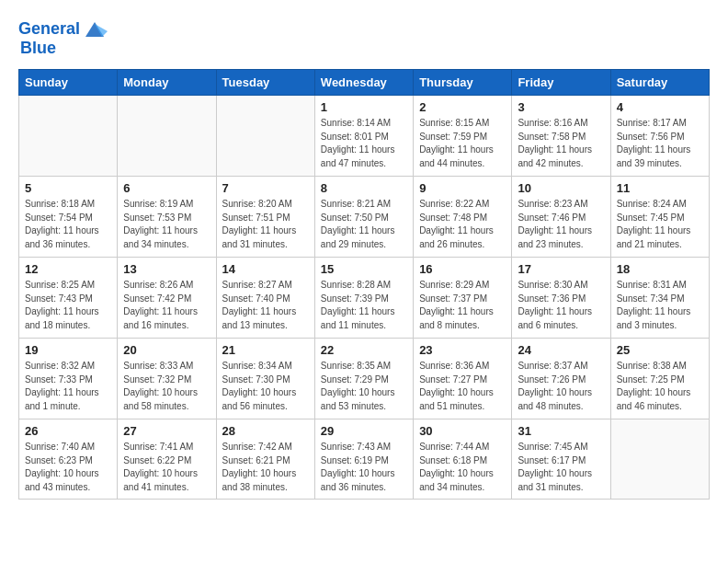  I want to click on calendar-cell: 21Sunrise: 8:34 AM Sunset: 7:30 PM Dayli…, so click(265, 379).